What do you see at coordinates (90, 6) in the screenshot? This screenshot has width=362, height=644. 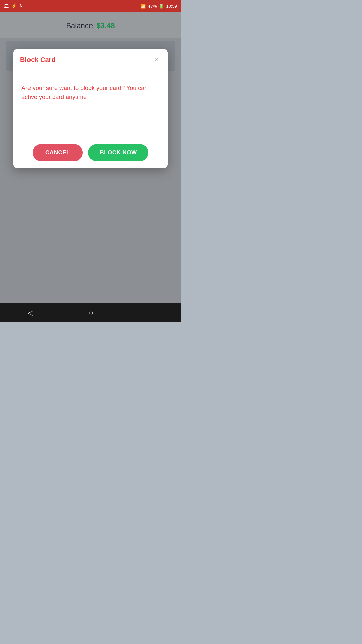 I see `status-bar: 🖼 ⚡ N 📶 47% 🔋 10:59` at bounding box center [90, 6].